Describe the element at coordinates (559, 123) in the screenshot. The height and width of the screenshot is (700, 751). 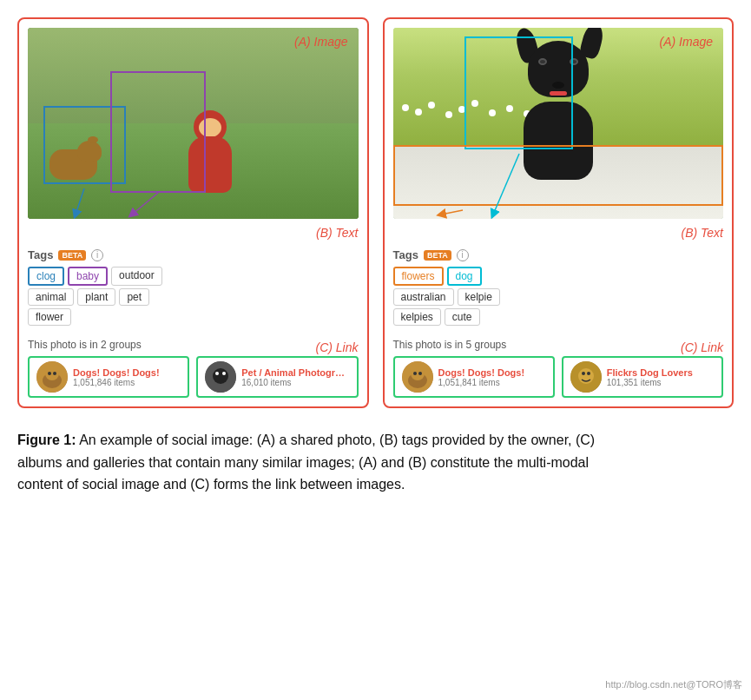
I see `right-image-wrapper: (A) Image` at that location.